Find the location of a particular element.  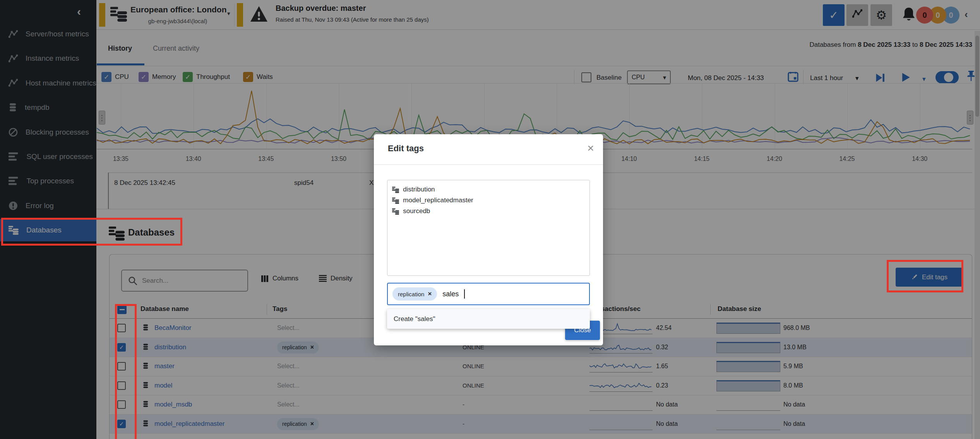

close-icon: × is located at coordinates (591, 148).